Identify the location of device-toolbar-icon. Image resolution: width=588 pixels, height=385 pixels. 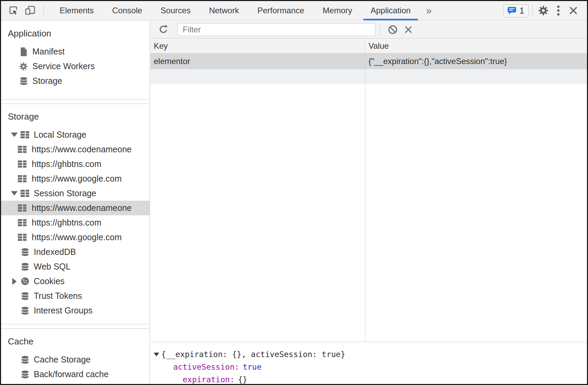
(30, 11).